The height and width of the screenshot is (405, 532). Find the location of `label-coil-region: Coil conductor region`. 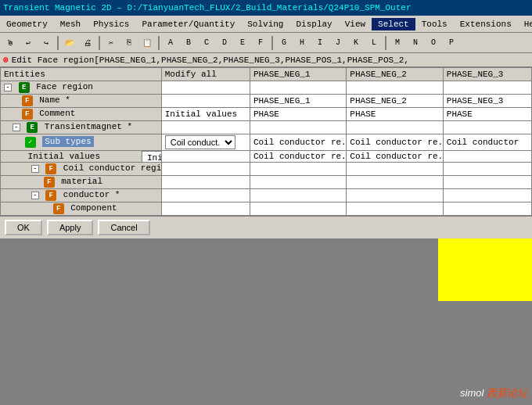

label-coil-region: Coil conductor region is located at coordinates (113, 168).